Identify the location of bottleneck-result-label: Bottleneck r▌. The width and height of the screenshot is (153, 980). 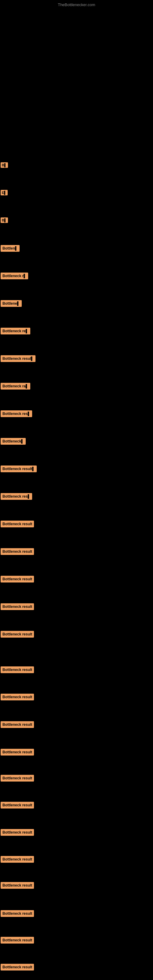
(14, 276).